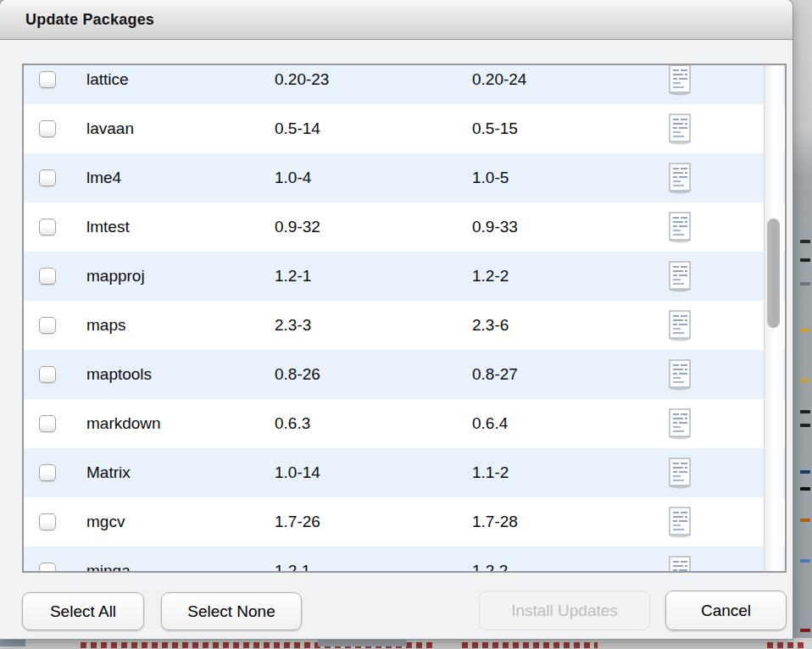  I want to click on installed-version: 0.6.3, so click(292, 424).